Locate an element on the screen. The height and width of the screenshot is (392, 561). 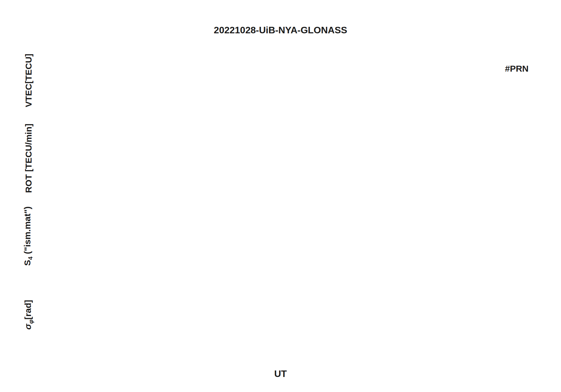
s4-prefix: S is located at coordinates (27, 263).